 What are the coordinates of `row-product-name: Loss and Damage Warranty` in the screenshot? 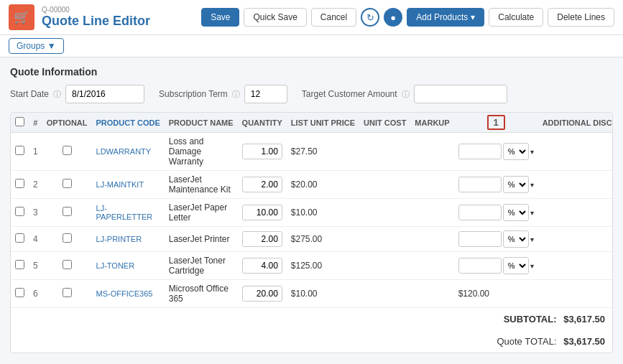 It's located at (201, 152).